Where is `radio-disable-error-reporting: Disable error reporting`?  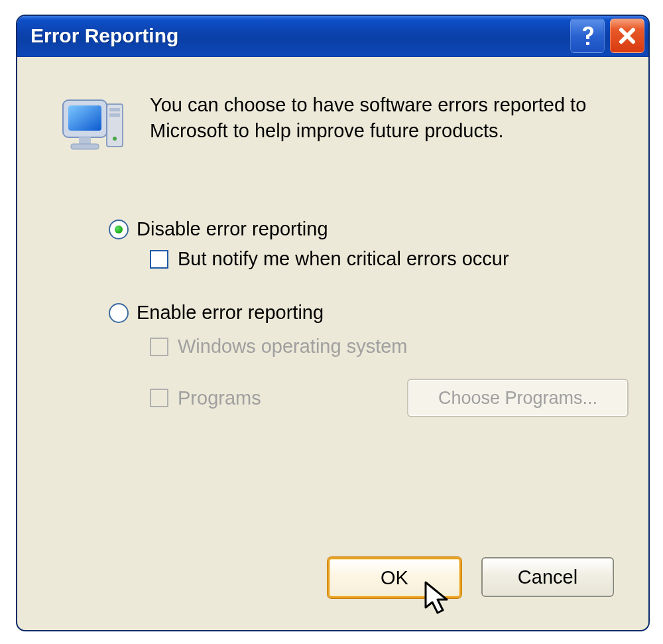
radio-disable-error-reporting: Disable error reporting is located at coordinates (375, 229).